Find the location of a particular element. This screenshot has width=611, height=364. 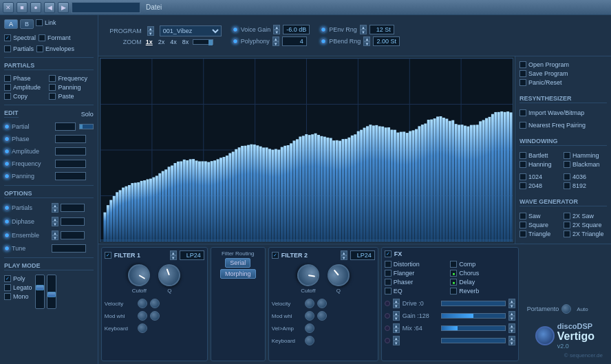

filter1-cutoff-knob is located at coordinates (139, 275).